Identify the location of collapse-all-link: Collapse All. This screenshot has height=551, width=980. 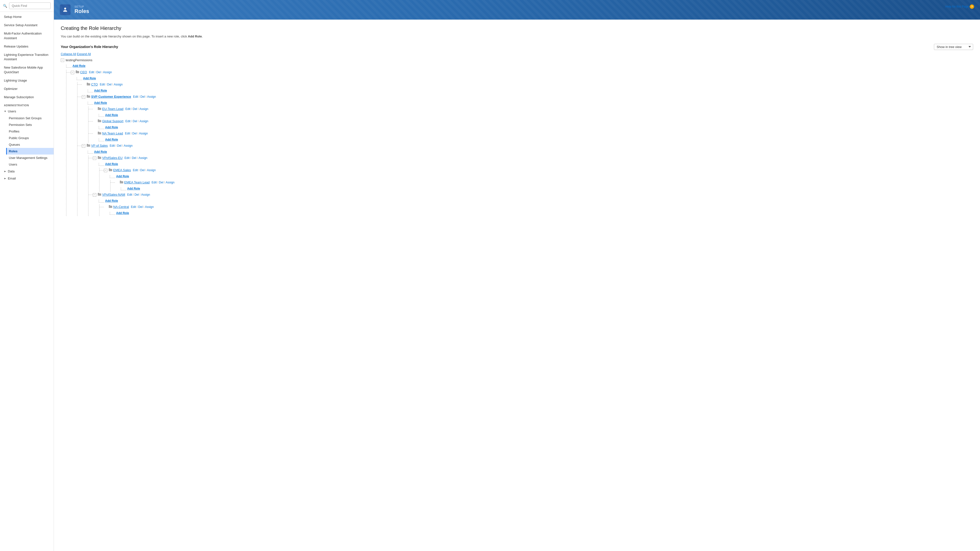
(68, 54).